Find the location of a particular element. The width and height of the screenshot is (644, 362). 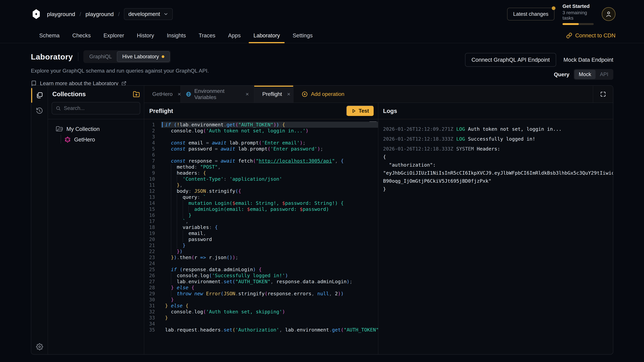

latest-changes-button: Latest changes is located at coordinates (531, 14).